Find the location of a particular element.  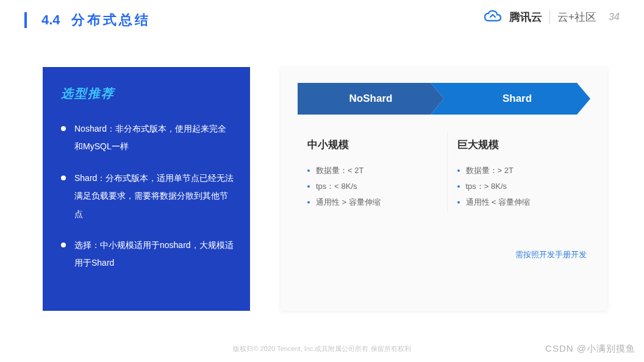

list-item: tps：< 8K/s is located at coordinates (372, 186).